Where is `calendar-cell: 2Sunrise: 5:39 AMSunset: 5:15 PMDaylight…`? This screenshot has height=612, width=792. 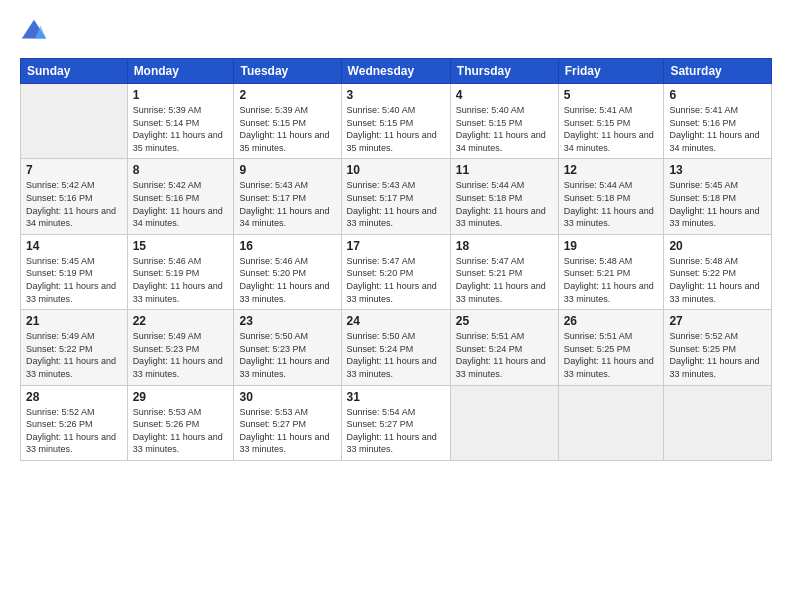 calendar-cell: 2Sunrise: 5:39 AMSunset: 5:15 PMDaylight… is located at coordinates (288, 122).